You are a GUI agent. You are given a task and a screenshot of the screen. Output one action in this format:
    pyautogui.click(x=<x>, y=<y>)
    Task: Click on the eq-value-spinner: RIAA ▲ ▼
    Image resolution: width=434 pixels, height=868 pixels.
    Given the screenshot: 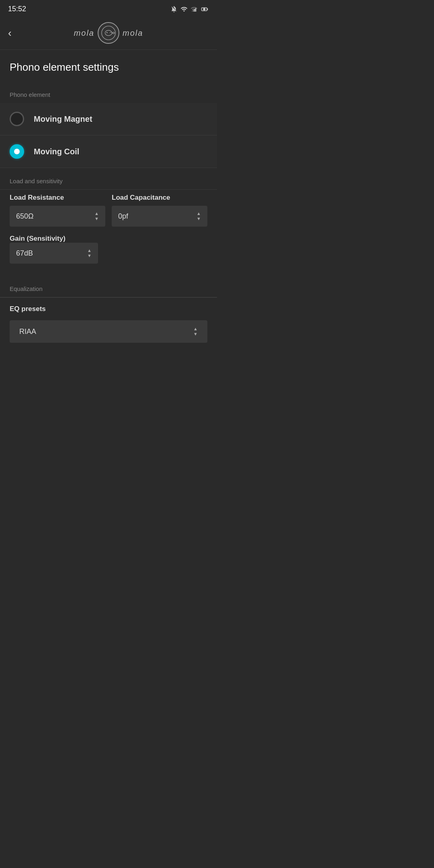 What is the action you would take?
    pyautogui.click(x=108, y=332)
    